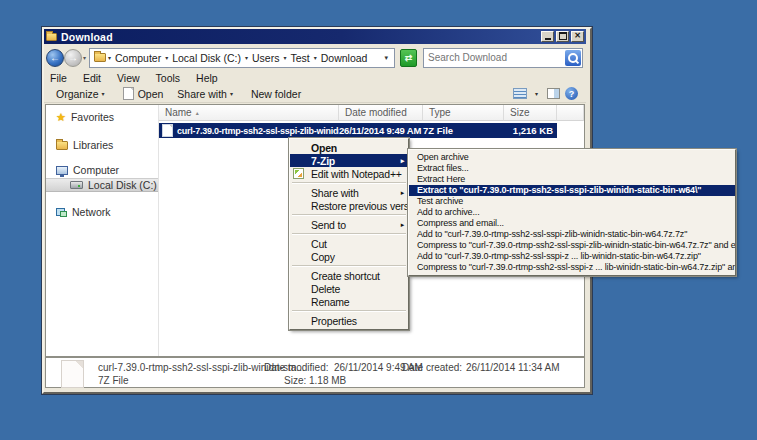 The width and height of the screenshot is (757, 440). I want to click on context-menu-item-properties: Properties, so click(349, 320).